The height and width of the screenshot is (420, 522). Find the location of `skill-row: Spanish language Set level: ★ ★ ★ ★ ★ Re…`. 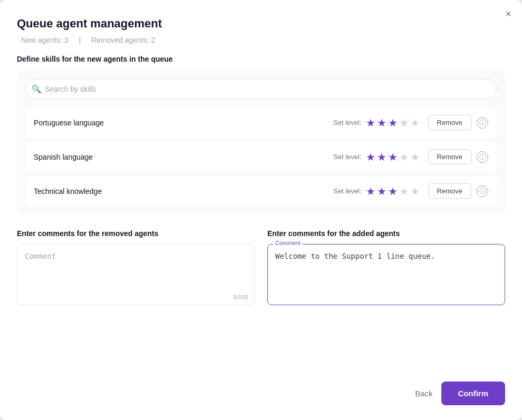

skill-row: Spanish language Set level: ★ ★ ★ ★ ★ Re… is located at coordinates (261, 157).